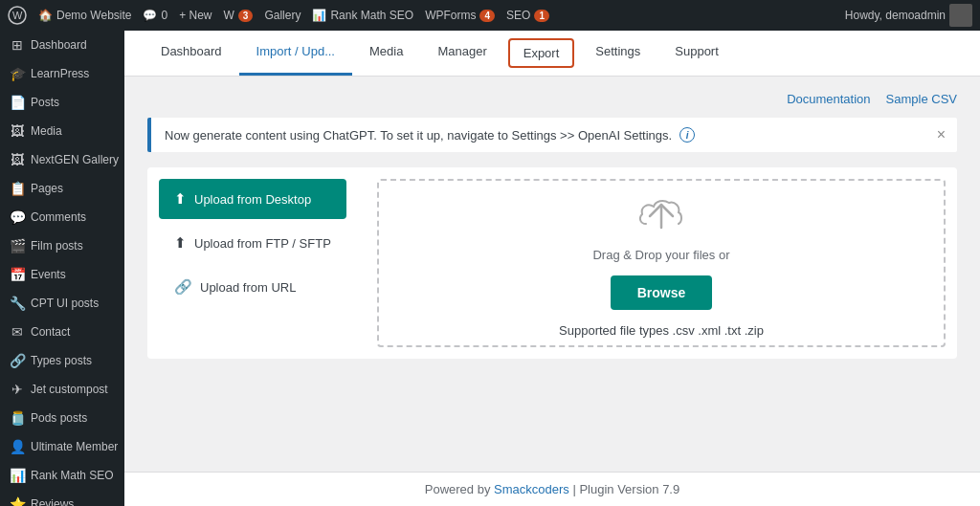  I want to click on upload-from-ftp-option: ⬆ Upload from FTP / SFTP, so click(253, 243).